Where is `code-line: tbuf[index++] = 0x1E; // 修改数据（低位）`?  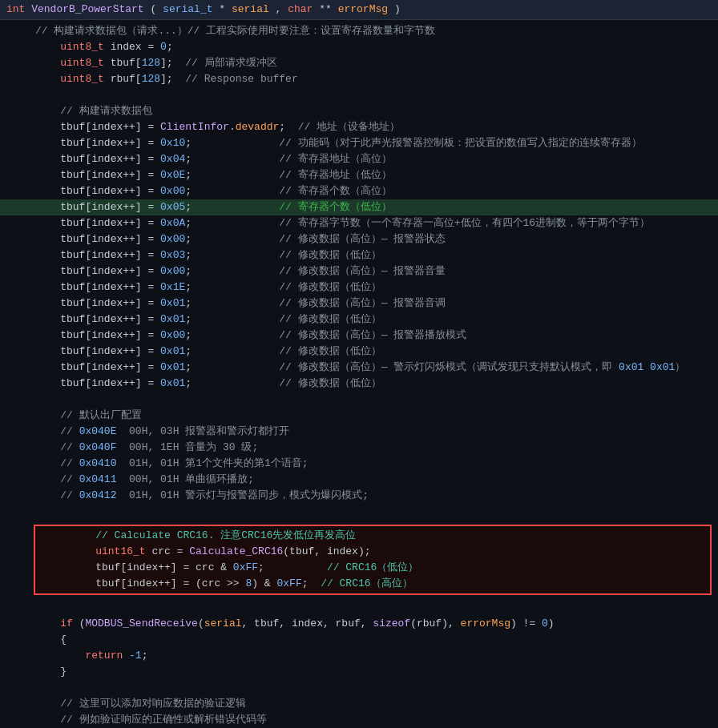
code-line: tbuf[index++] = 0x1E; // 修改数据（低位） is located at coordinates (359, 288).